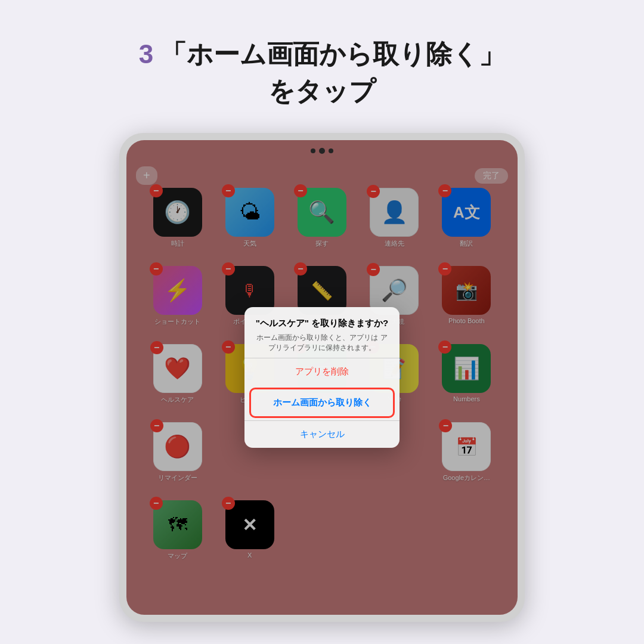 The height and width of the screenshot is (644, 644). Describe the element at coordinates (322, 323) in the screenshot. I see `dialog-title: "ヘルスケア" を取り除きますか?` at that location.